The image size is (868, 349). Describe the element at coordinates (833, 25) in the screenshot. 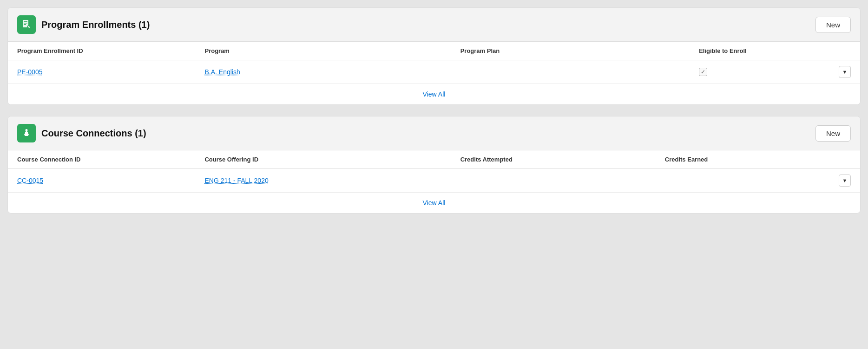

I see `program-enrollments-new-button: New` at that location.